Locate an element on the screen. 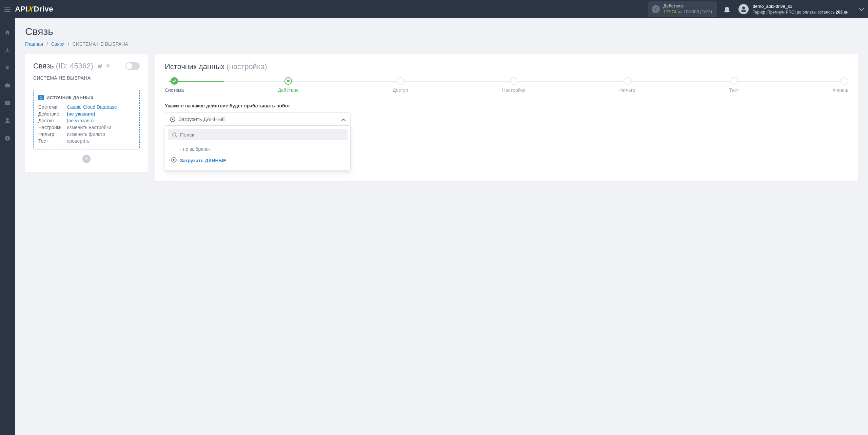  hamburger-menu-button is located at coordinates (7, 9).